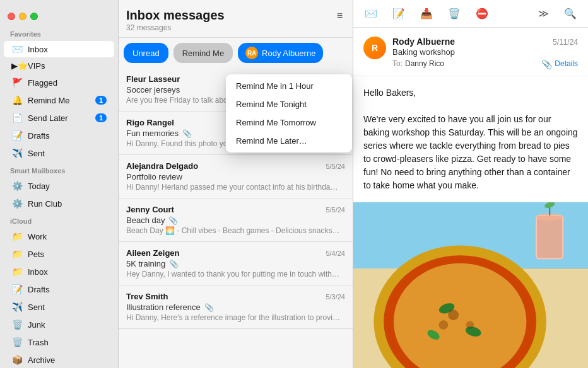 The image size is (588, 368). What do you see at coordinates (236, 53) in the screenshot?
I see `filter-tabs: Unread Remind Me RA Rody Albuerne` at bounding box center [236, 53].